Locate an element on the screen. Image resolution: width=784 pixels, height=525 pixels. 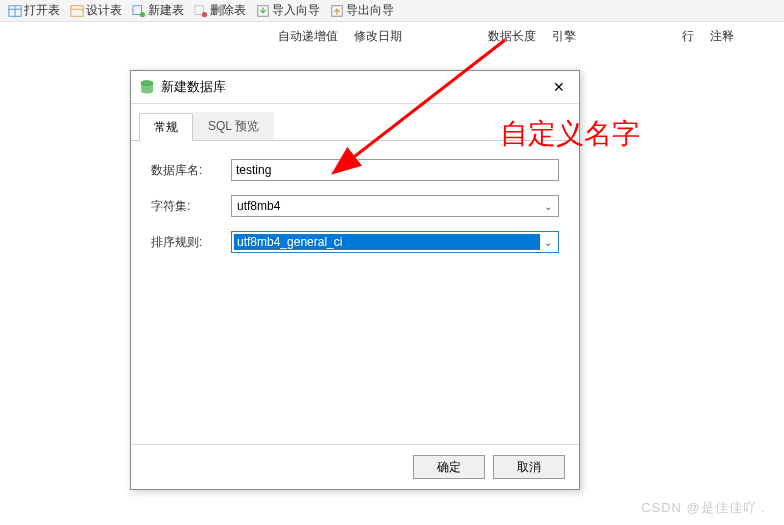
col-rows: 行 is located at coordinates (688, 36).